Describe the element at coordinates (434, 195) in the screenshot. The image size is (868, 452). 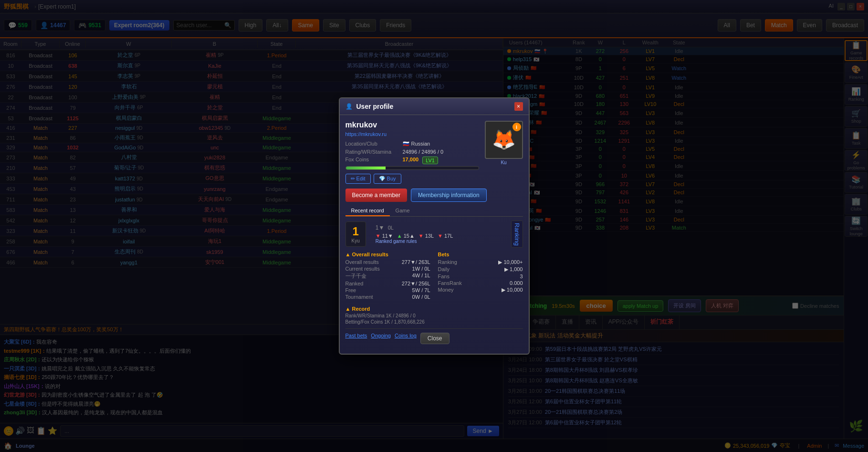
I see `membership-buttons: Become a member Membership information` at that location.